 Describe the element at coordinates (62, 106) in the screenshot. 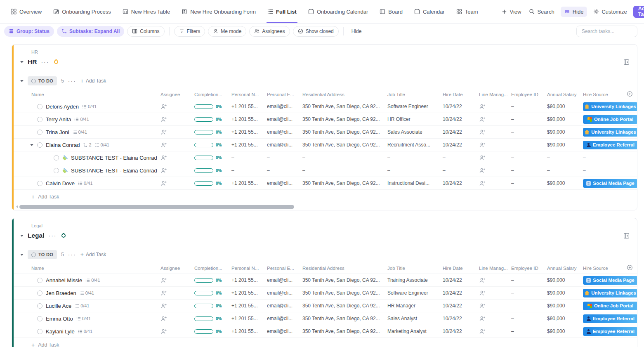

I see `task-name: Deloris Ayden` at that location.